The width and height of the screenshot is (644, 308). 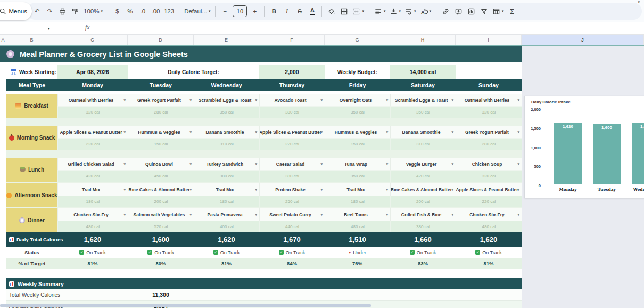 What do you see at coordinates (312, 11) in the screenshot?
I see `text-color-button: A` at bounding box center [312, 11].